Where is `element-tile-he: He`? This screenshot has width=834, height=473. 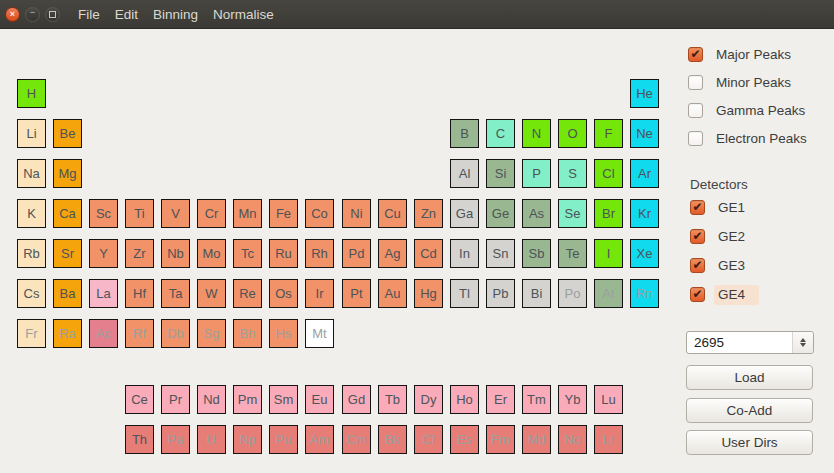 element-tile-he: He is located at coordinates (644, 94).